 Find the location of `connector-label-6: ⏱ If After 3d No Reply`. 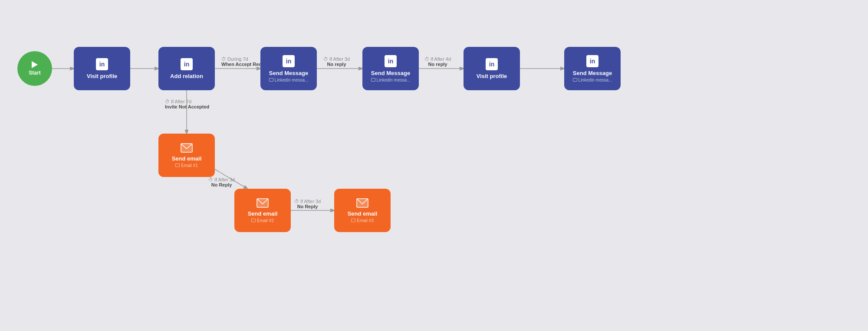

connector-label-6: ⏱ If After 3d No Reply is located at coordinates (307, 204).